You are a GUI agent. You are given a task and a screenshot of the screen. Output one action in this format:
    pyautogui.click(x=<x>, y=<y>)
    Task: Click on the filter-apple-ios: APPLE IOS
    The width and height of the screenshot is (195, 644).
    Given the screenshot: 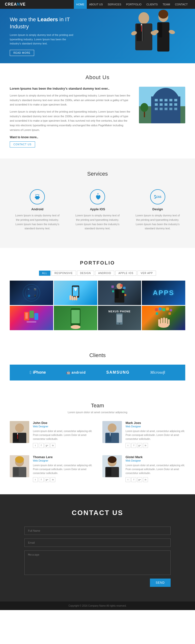 What is the action you would take?
    pyautogui.click(x=126, y=273)
    